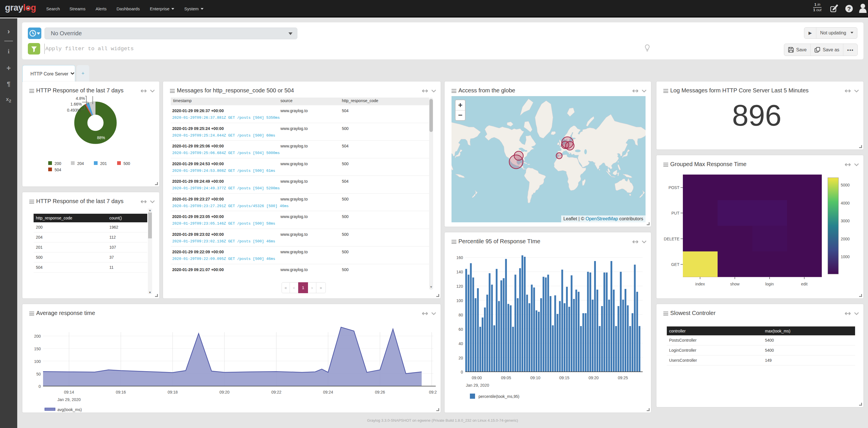 The height and width of the screenshot is (428, 868). What do you see at coordinates (276, 392) in the screenshot?
I see `svg-text: 09:22` at bounding box center [276, 392].